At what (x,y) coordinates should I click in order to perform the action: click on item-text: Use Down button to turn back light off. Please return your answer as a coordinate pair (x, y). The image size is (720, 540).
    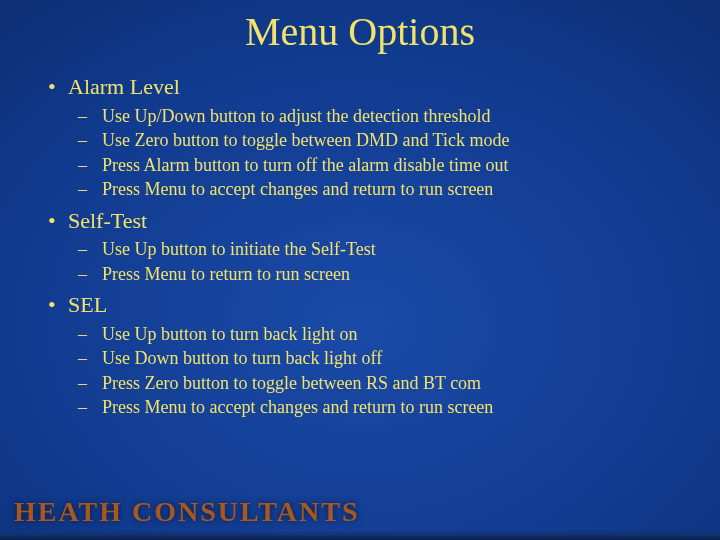
    Looking at the image, I should click on (242, 358).